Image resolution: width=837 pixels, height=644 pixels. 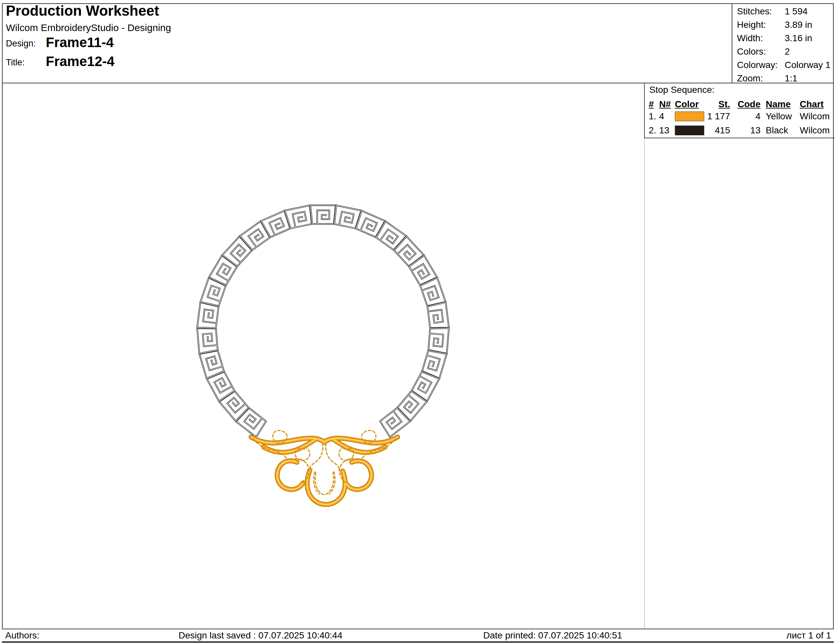 I want to click on application-name: Wilcom EmbroideryStudio - Designing, so click(x=88, y=28).